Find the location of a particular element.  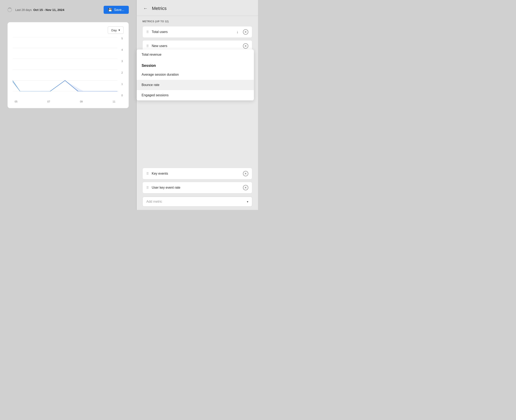

chart-svg is located at coordinates (65, 64).